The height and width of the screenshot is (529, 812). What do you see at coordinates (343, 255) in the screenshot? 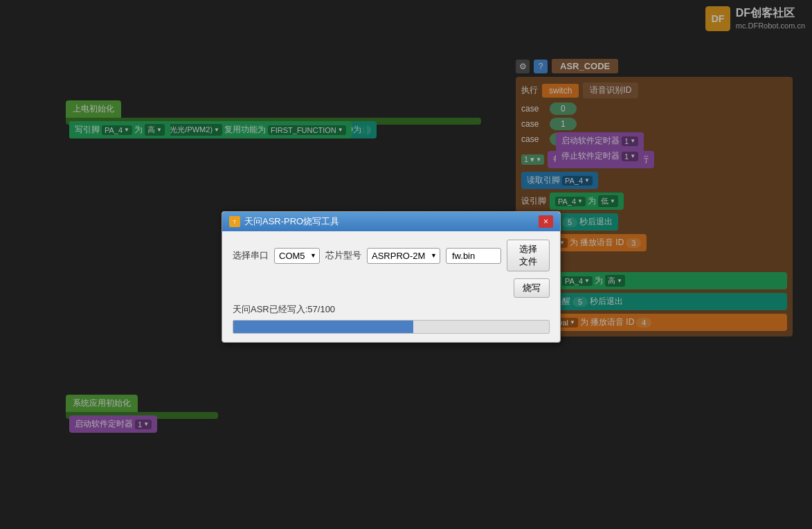
I see `chip-label: 芯片型号` at bounding box center [343, 255].